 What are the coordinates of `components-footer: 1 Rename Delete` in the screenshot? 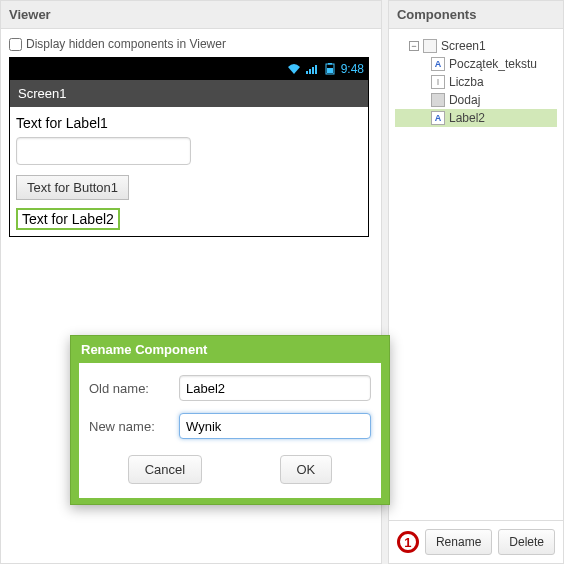 It's located at (476, 542).